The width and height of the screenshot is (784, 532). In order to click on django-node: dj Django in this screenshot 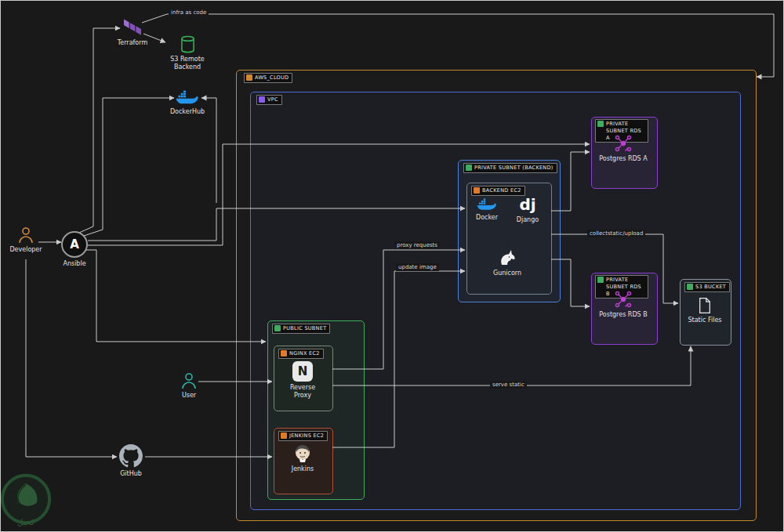, I will do `click(528, 210)`.